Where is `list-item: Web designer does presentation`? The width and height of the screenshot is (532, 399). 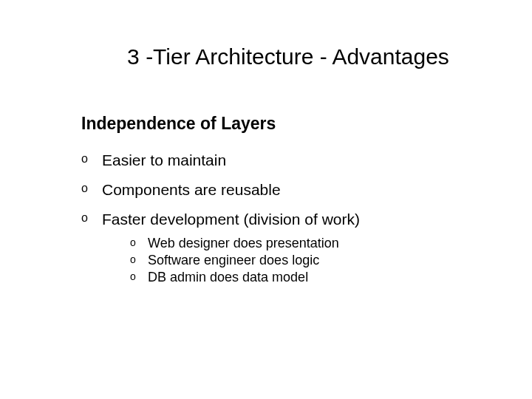 list-item: Web designer does presentation is located at coordinates (331, 244).